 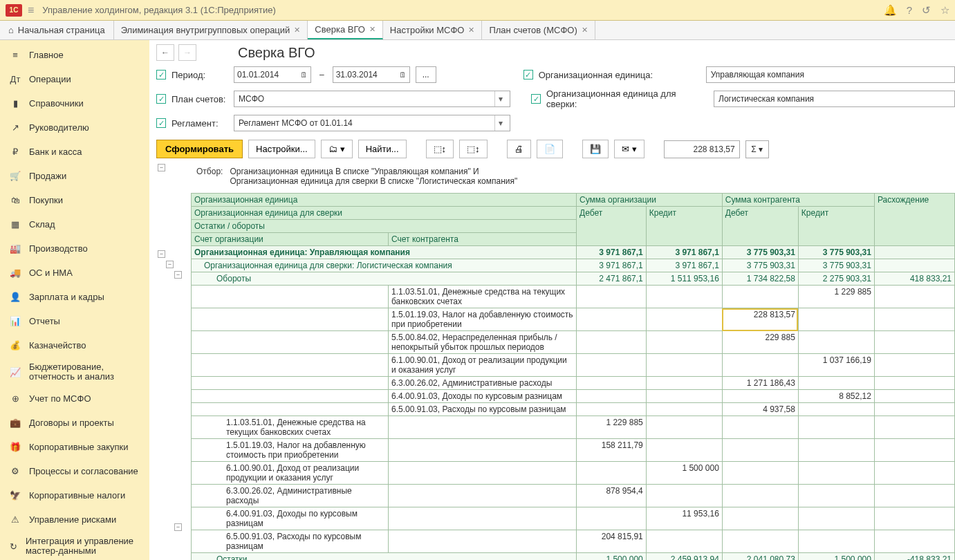 I want to click on table-row: 5.5.00.84.02, Нераспределенная прибыль /…, so click(x=573, y=343).